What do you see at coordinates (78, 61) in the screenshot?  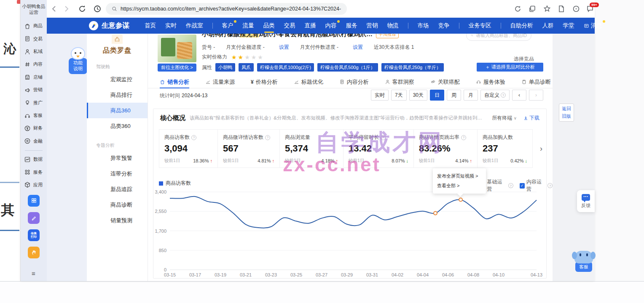 I see `feature-help-widget: 功能 说明` at bounding box center [78, 61].